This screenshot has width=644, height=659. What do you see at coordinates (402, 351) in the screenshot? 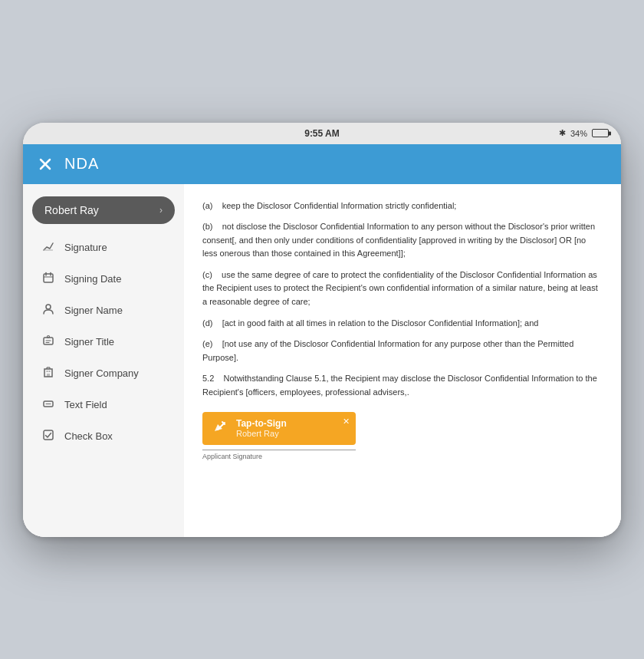
I see `doc-para-e: (e) [not use any of the Disclosor Confid…` at bounding box center [402, 351].